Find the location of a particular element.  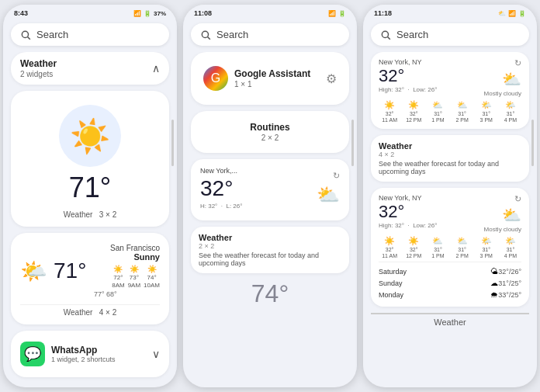

whatsapp-sub: 1 widget, 2 shortcuts is located at coordinates (99, 359).